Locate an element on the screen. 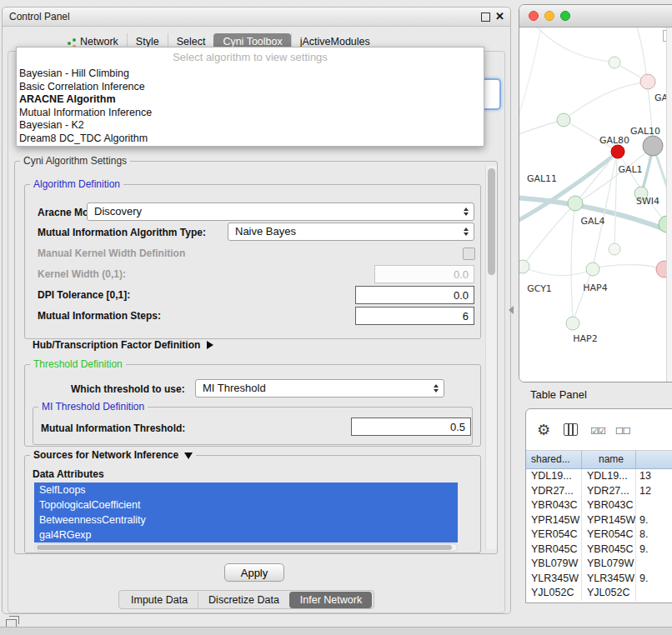  control-panel-titlebar: Control Panel is located at coordinates (257, 17).